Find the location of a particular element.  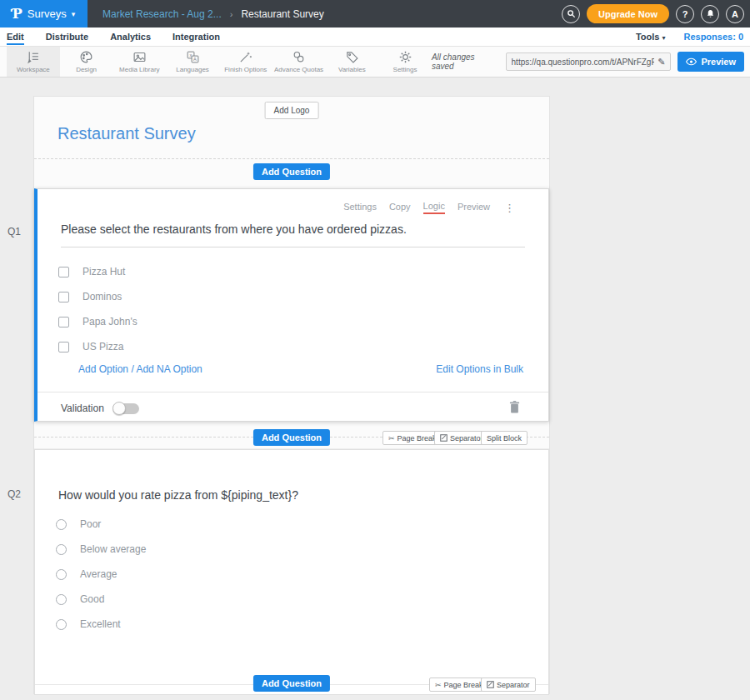

questionpro-logo-icon: Ƥ is located at coordinates (18, 13).